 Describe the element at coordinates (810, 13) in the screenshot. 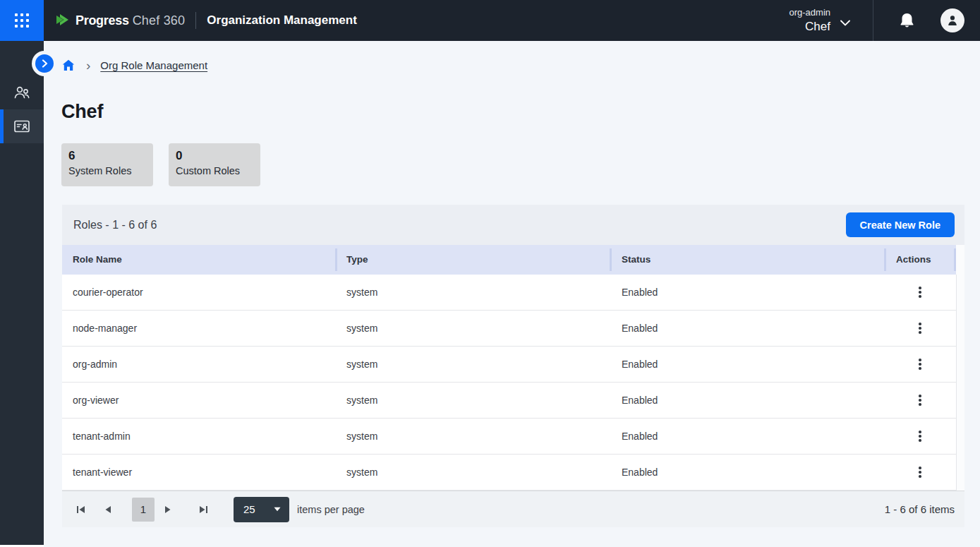

I see `user-role-label: org-admin` at that location.